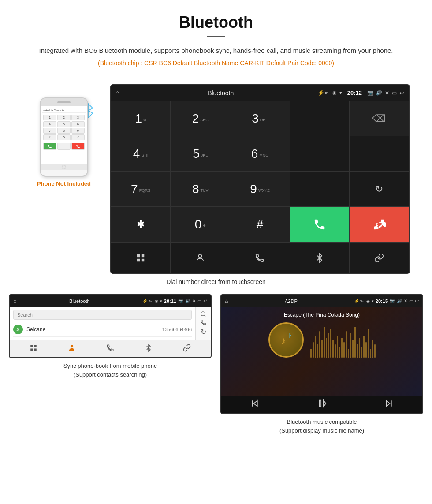 This screenshot has height=504, width=432. Describe the element at coordinates (200, 154) in the screenshot. I see `dial-key-5: 5 JKL` at that location.